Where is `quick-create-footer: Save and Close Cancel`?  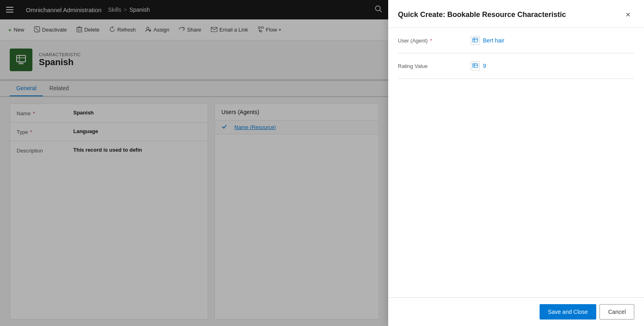
quick-create-footer: Save and Close Cancel is located at coordinates (516, 311).